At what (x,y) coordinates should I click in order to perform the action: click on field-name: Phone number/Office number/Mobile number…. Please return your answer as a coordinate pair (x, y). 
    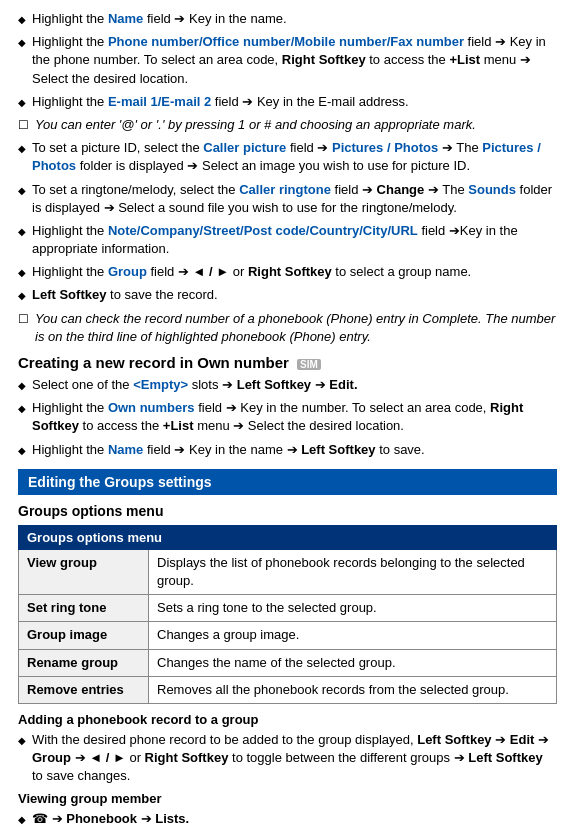
    Looking at the image, I should click on (286, 42).